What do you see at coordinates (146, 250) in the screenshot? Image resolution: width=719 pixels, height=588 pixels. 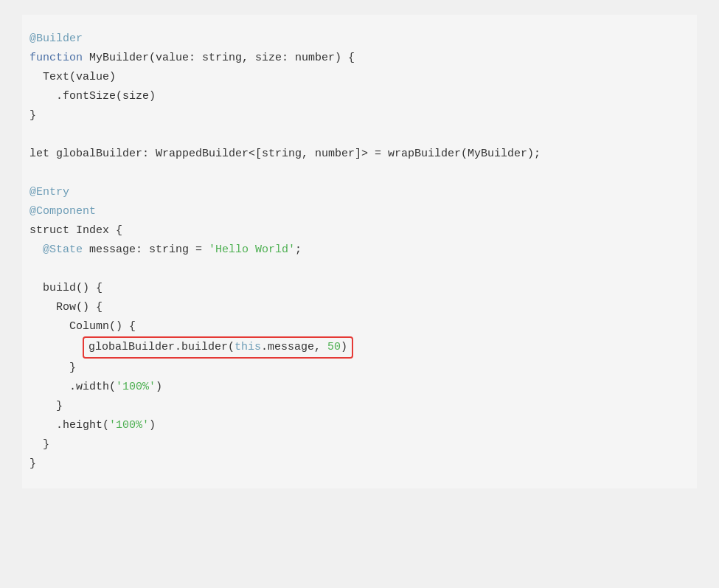 I see `token-plain: message: string =` at bounding box center [146, 250].